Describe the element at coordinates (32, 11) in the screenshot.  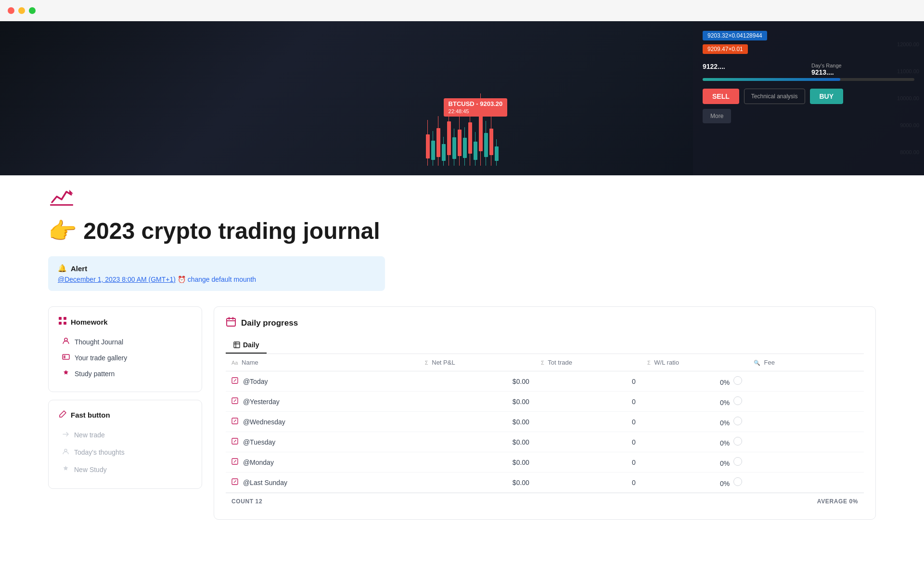
I see `maximize-button` at that location.